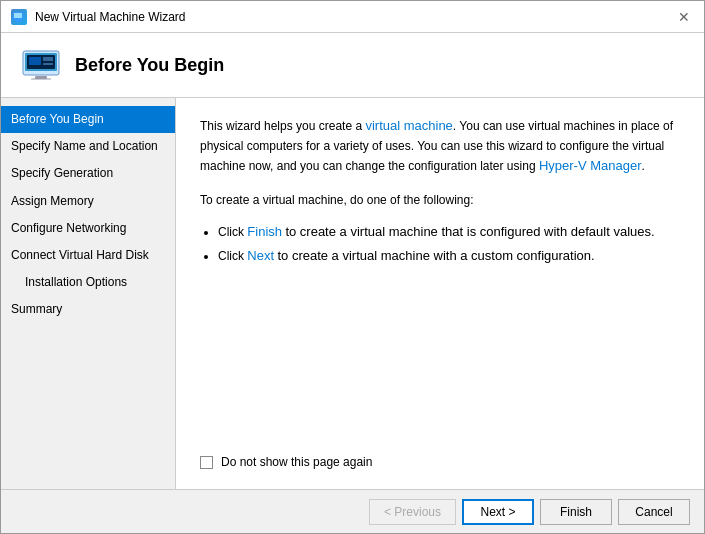  Describe the element at coordinates (440, 460) in the screenshot. I see `do-not-show-area: Do not show this page again` at that location.